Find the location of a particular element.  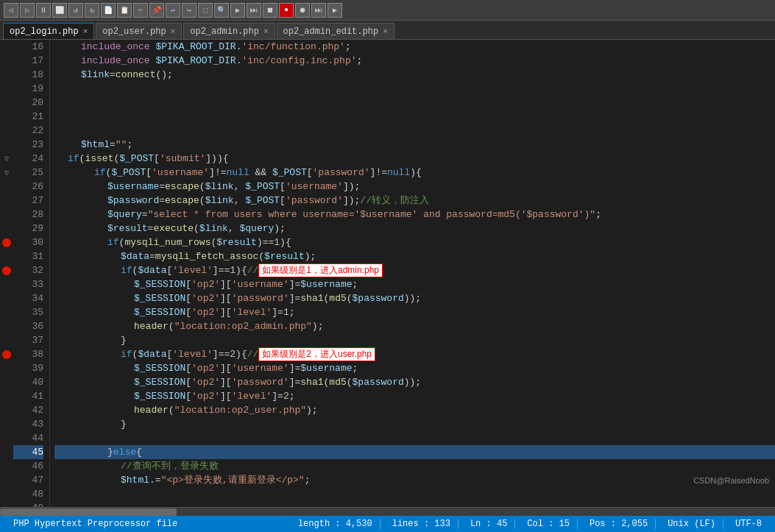

code-line-28: $query="select * from users where userna… is located at coordinates (415, 215).